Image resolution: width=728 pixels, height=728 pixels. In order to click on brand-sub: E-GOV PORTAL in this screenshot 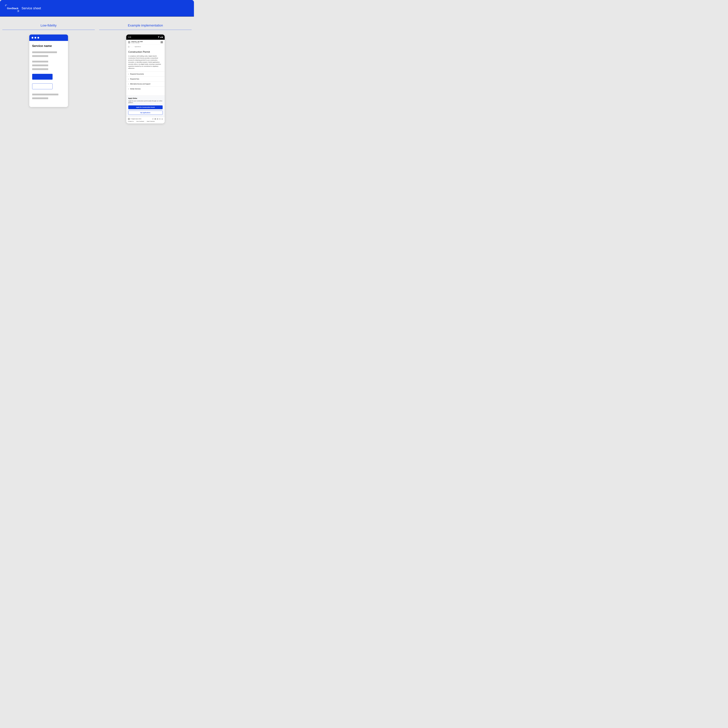, I will do `click(137, 43)`.